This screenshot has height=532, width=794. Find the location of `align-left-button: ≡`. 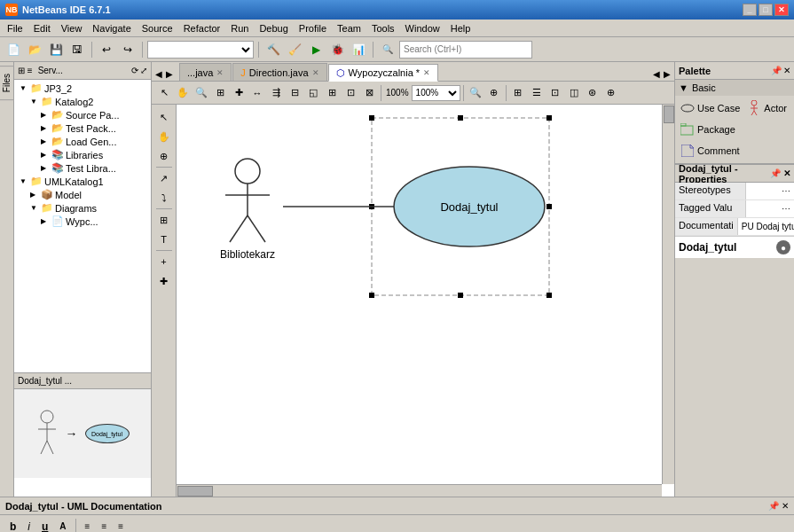

align-left-button: ≡ is located at coordinates (88, 526).